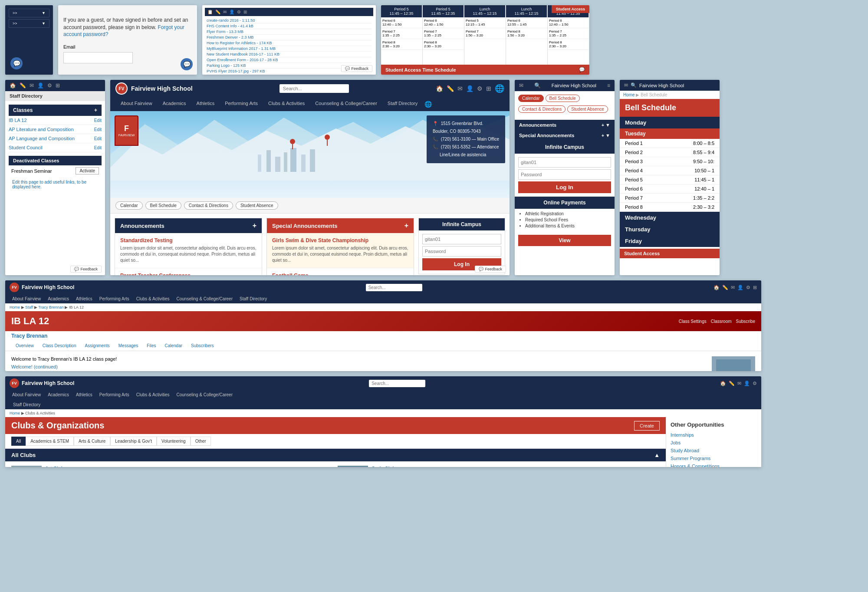 This screenshot has width=868, height=592. Describe the element at coordinates (383, 336) in the screenshot. I see `teacher-name: Tracy Brennan` at that location.